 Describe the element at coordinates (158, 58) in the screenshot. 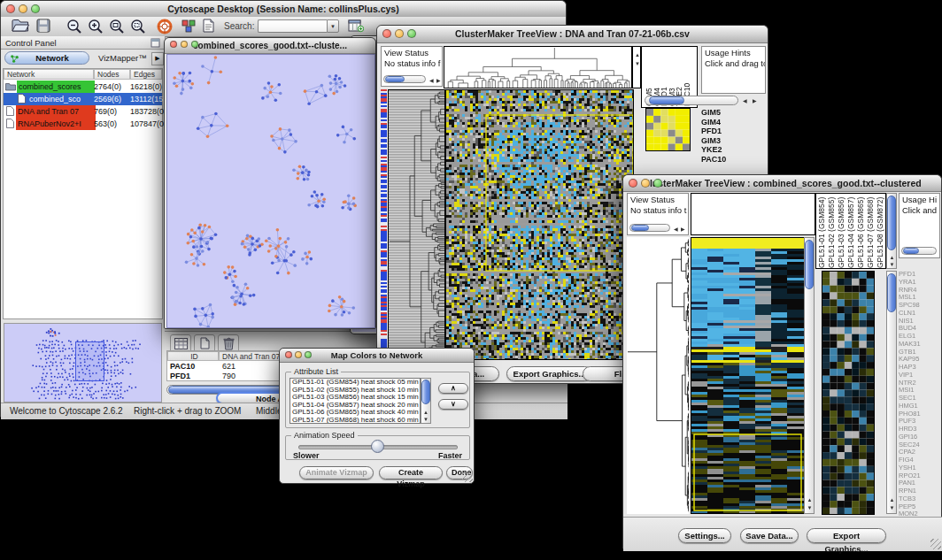

I see `tab-scroll-right-button: ▶` at that location.